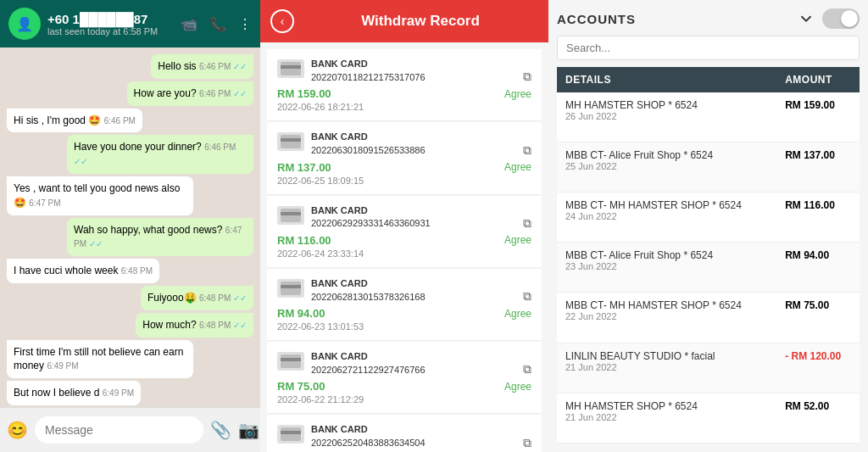 Image resolution: width=868 pixels, height=452 pixels. I want to click on message-bubble-outgoing: How are you? 6:46 PM ✓✓, so click(190, 93).